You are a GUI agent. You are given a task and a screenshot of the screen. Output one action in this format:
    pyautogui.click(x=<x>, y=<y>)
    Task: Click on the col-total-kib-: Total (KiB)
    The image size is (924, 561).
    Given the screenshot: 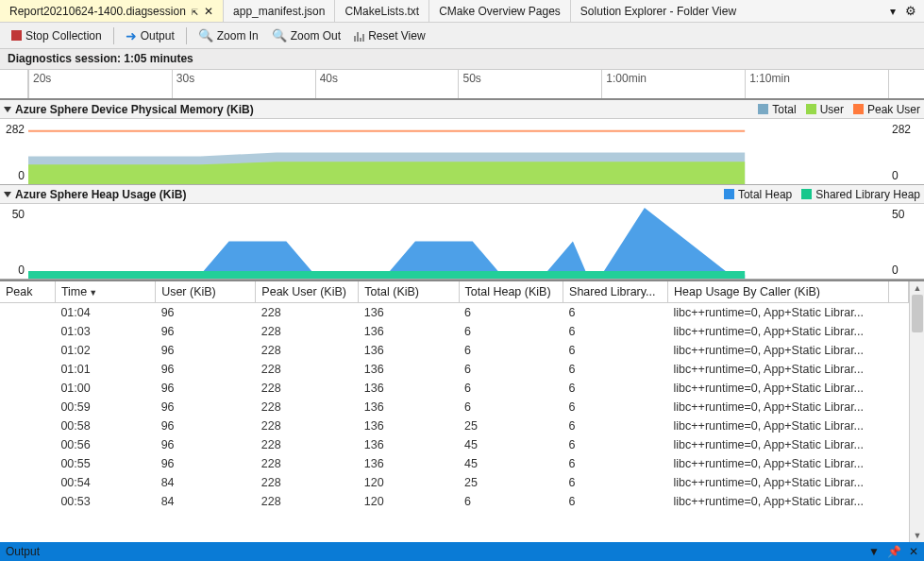 What is the action you would take?
    pyautogui.click(x=409, y=293)
    